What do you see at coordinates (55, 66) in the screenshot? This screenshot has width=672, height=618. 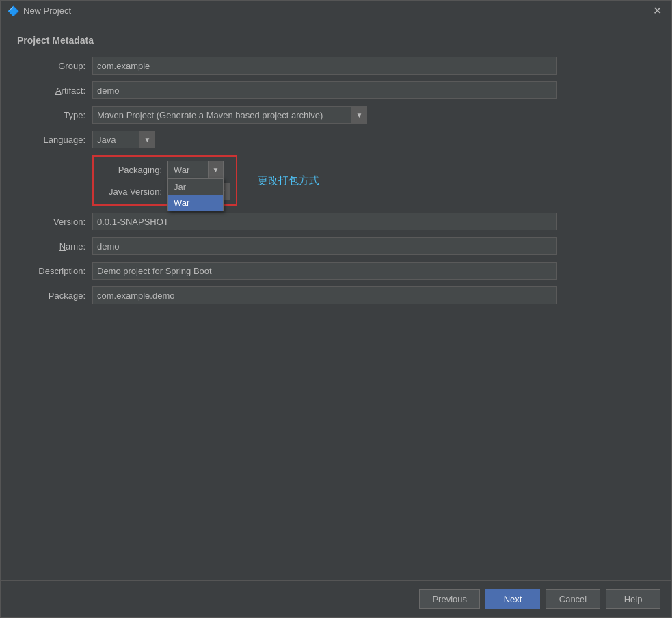 I see `group-label: Group:` at bounding box center [55, 66].